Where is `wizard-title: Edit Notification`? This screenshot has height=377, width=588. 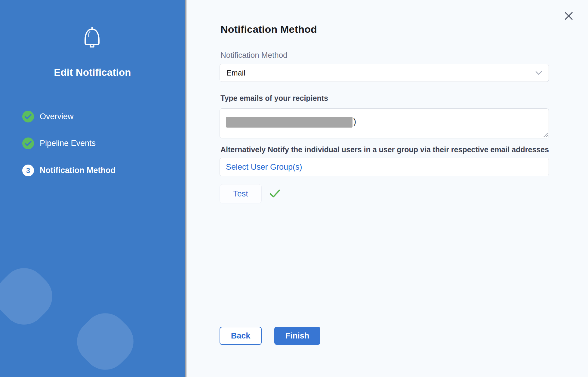
wizard-title: Edit Notification is located at coordinates (93, 73).